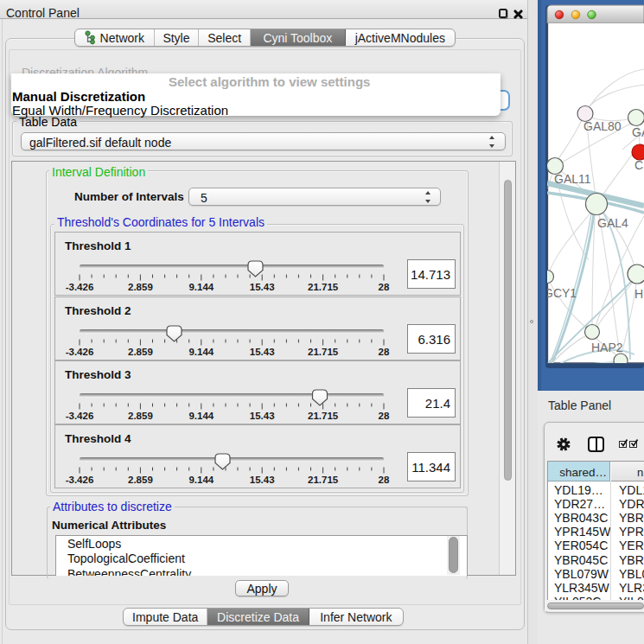  I want to click on svg-text: GAL11, so click(572, 179).